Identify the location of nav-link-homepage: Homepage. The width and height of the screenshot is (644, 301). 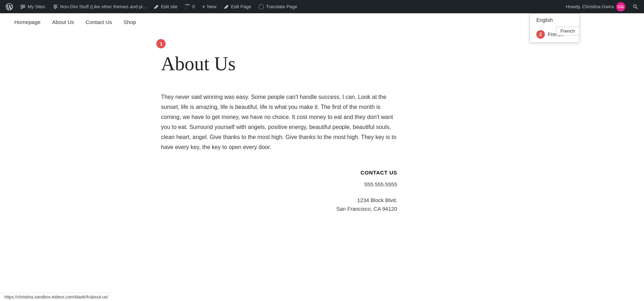
(27, 22).